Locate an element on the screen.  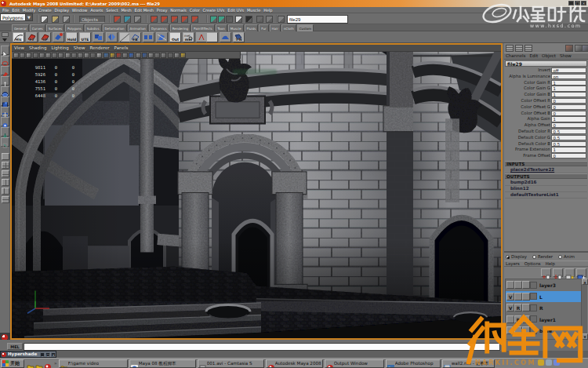
mask-handles-icon is located at coordinates (154, 19).